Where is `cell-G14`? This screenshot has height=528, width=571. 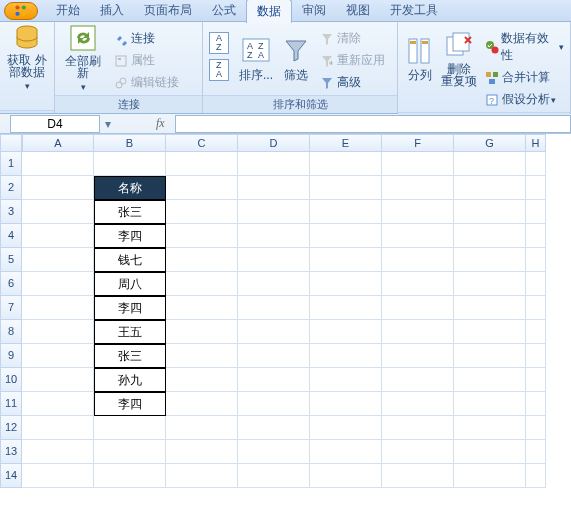 cell-G14 is located at coordinates (490, 476).